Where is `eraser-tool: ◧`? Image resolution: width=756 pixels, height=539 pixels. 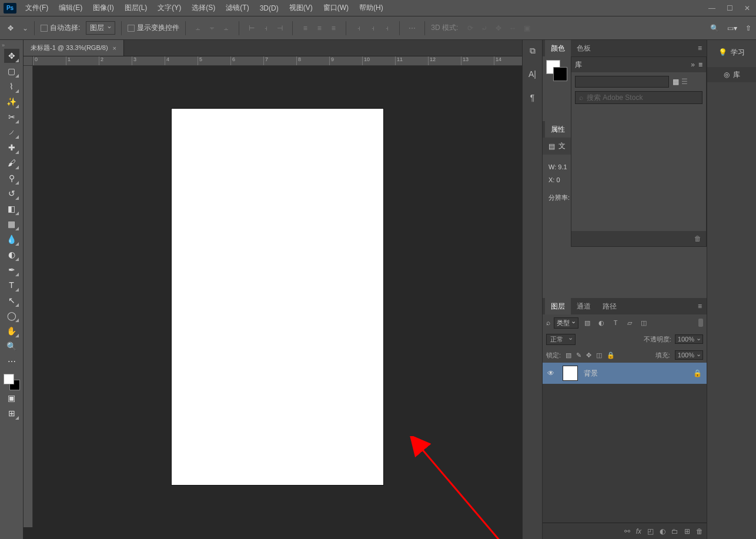 eraser-tool: ◧ is located at coordinates (12, 209).